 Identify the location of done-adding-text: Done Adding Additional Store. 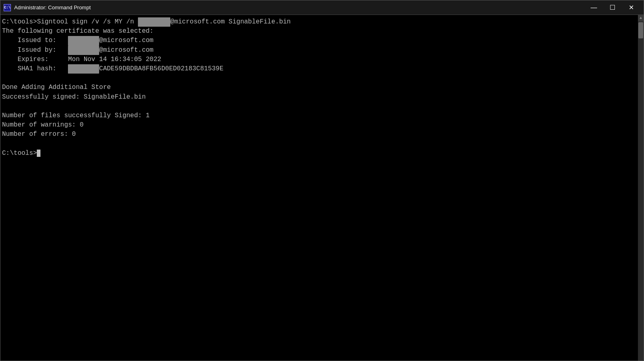
(57, 87).